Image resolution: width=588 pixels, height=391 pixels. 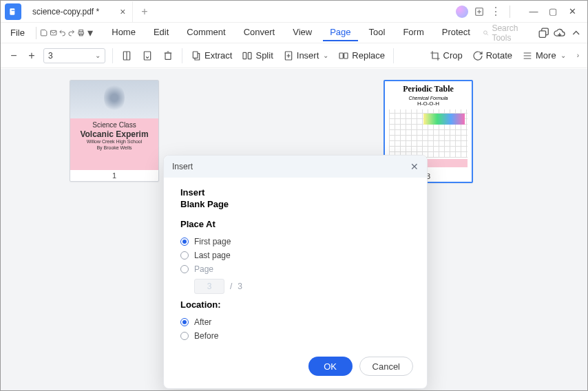 I want to click on menu-tabs: Home Edit Comment Convert View Page Tool…, so click(x=291, y=33).